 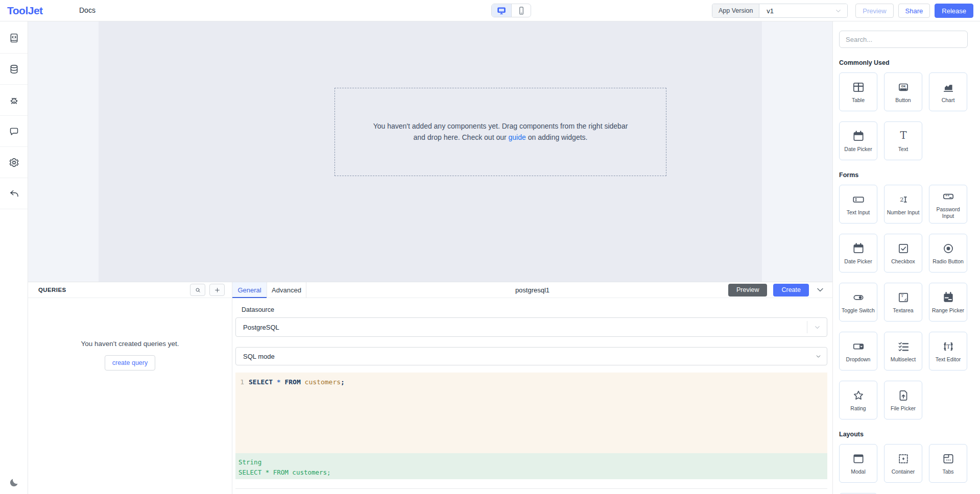 I want to click on widget-card-password-input: **Password Input, so click(x=948, y=204).